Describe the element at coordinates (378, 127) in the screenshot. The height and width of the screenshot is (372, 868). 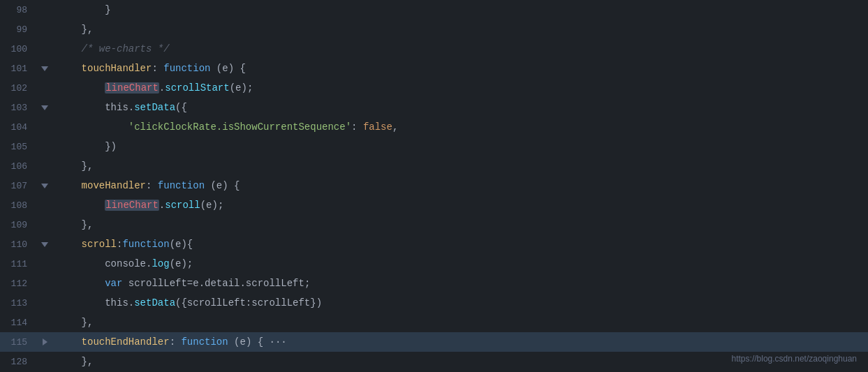
I see `boolean-value: false` at that location.